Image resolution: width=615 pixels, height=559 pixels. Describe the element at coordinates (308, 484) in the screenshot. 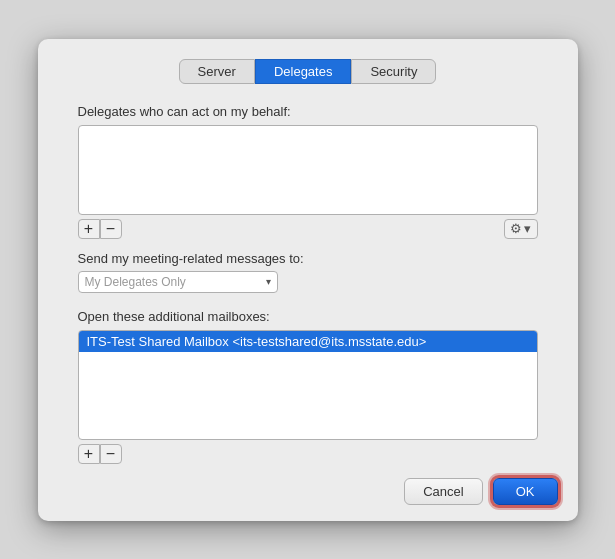

I see `bottom-row: Cancel OK` at that location.